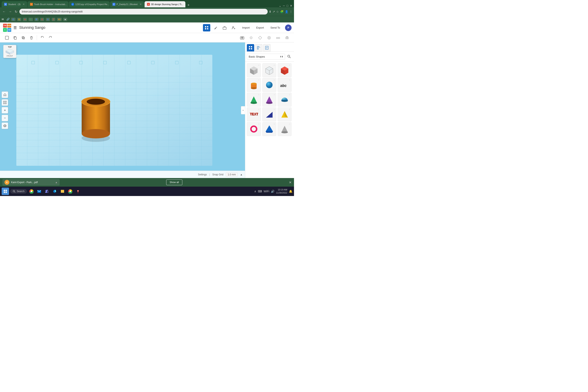 The image size is (588, 392). What do you see at coordinates (232, 174) in the screenshot?
I see `snap-grid-value: 1.0 mm` at bounding box center [232, 174].